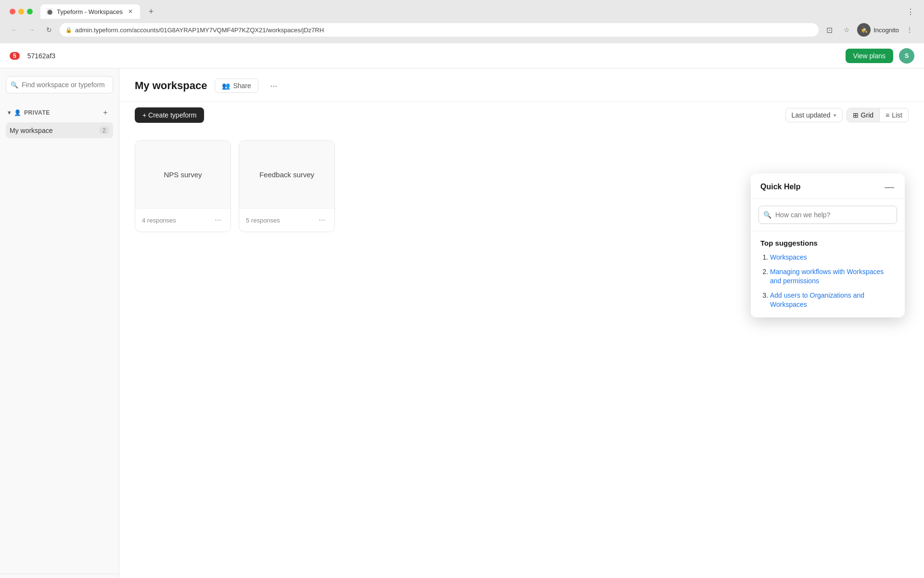 Image resolution: width=924 pixels, height=578 pixels. I want to click on form-card-1-more-button: ···, so click(322, 220).